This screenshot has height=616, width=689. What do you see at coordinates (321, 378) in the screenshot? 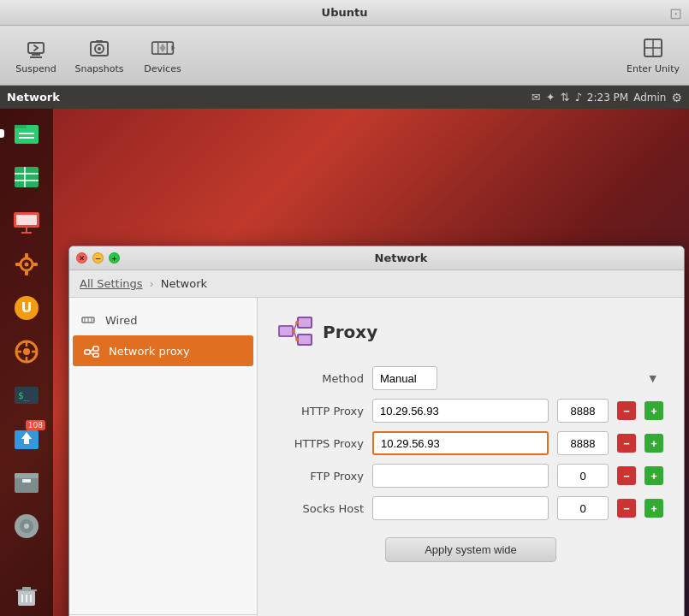
I see `method-label: Method` at bounding box center [321, 378].